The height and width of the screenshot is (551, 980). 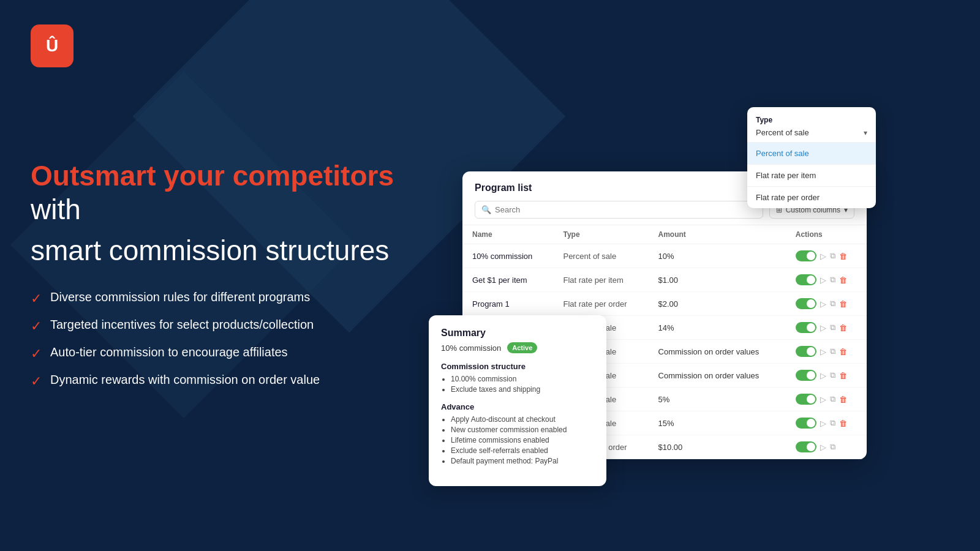 I want to click on feature-text: Dynamic rewards with commission on order…, so click(x=185, y=380).